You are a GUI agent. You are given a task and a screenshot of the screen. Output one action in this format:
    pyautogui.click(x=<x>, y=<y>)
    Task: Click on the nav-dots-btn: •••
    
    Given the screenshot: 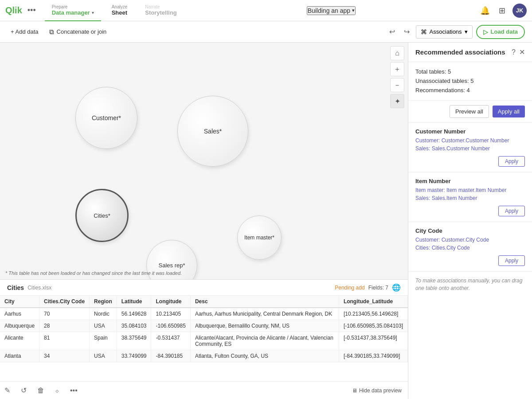 What is the action you would take?
    pyautogui.click(x=32, y=11)
    